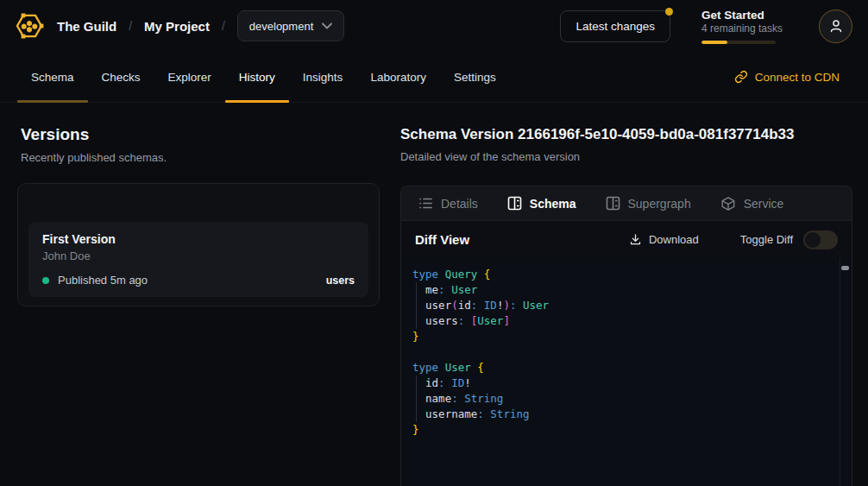 Image resolution: width=868 pixels, height=486 pixels. Describe the element at coordinates (813, 240) in the screenshot. I see `toggle-knob` at that location.